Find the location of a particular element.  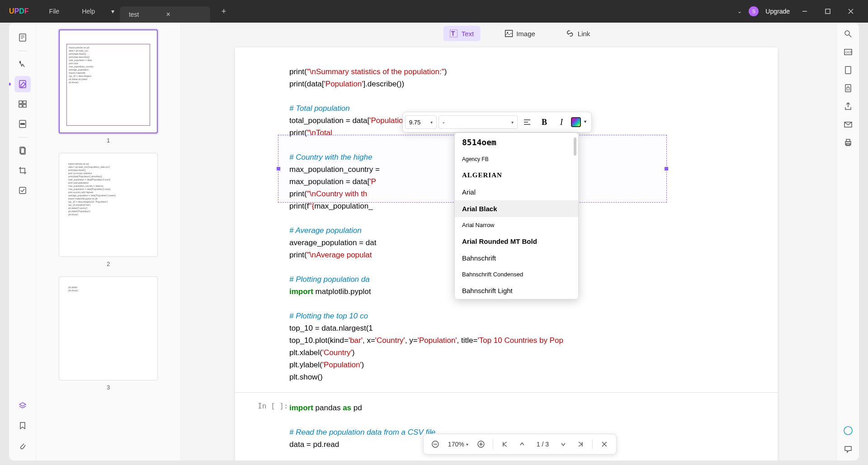

share-icon is located at coordinates (848, 106).